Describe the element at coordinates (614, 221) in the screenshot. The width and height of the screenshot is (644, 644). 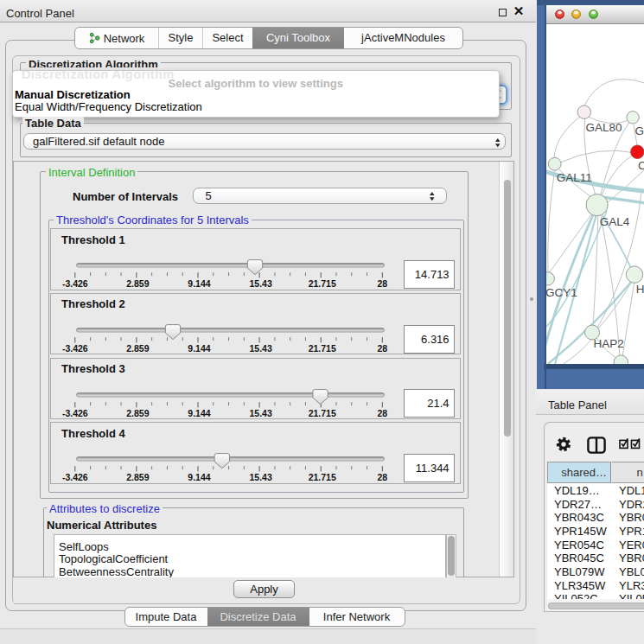
I see `svg-text: GAL4` at that location.